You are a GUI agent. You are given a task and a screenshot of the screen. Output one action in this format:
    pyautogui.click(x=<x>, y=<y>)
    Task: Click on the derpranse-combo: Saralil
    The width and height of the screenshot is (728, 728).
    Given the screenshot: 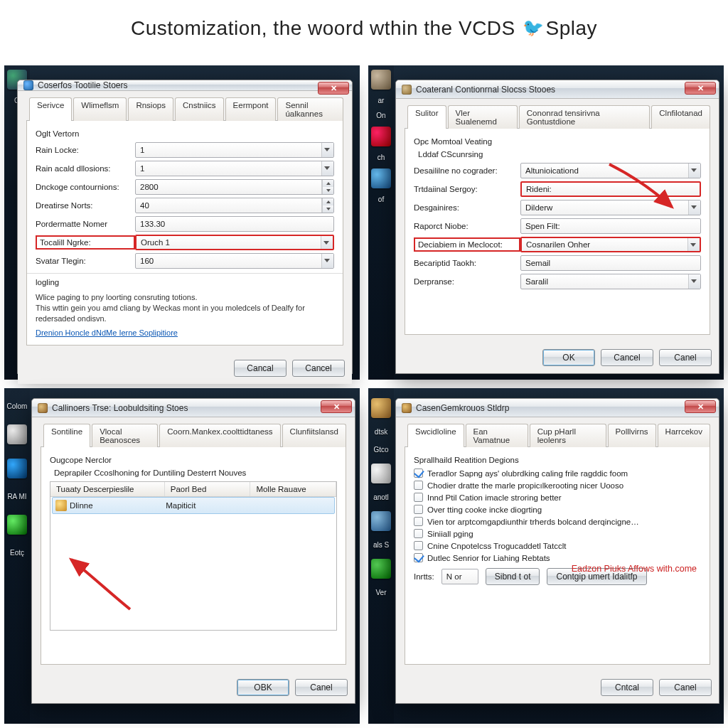 What is the action you would take?
    pyautogui.click(x=611, y=282)
    